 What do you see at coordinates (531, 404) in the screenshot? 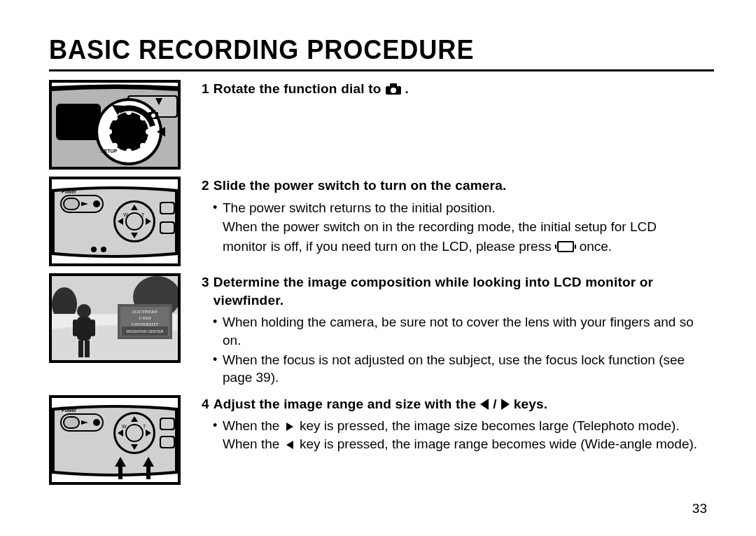
I see `step-4-text-post: keys.` at bounding box center [531, 404].